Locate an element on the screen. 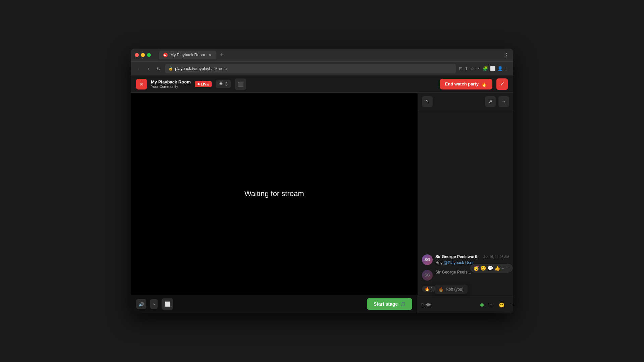 The image size is (644, 362). puzzle-icon: 🧩 is located at coordinates (485, 68).